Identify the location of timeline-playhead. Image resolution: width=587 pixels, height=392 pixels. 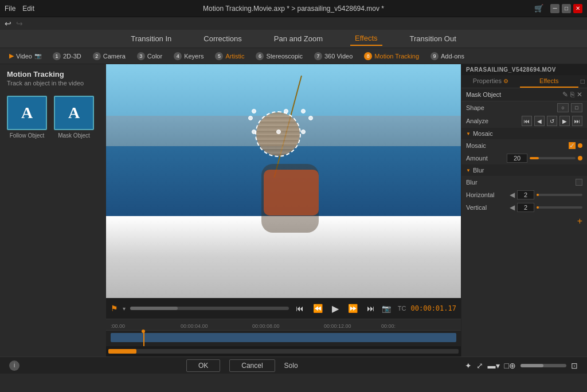
(144, 338).